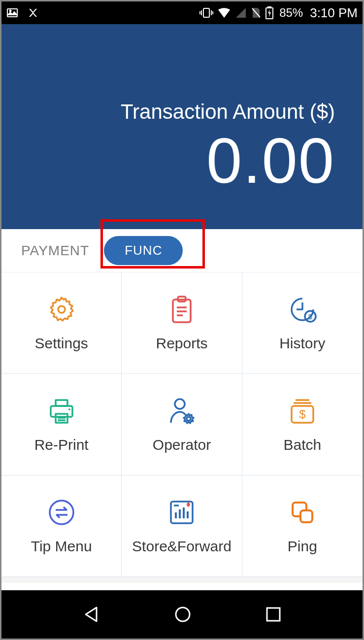  What do you see at coordinates (143, 250) in the screenshot?
I see `tab-func: FUNC` at bounding box center [143, 250].